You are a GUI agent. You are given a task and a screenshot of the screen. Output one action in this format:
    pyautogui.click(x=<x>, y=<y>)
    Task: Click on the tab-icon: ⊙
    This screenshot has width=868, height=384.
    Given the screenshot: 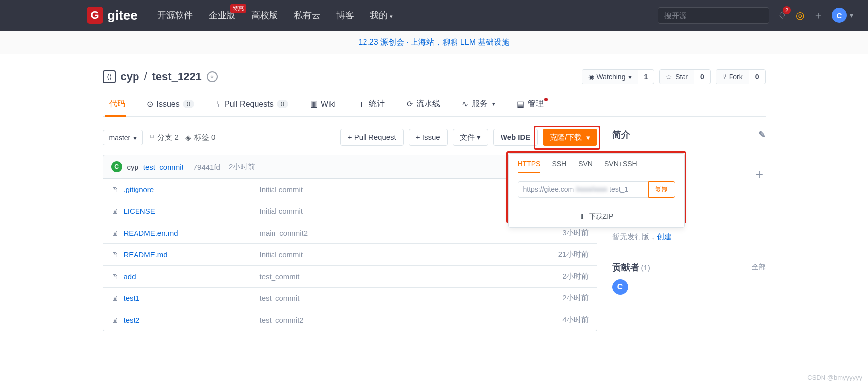 What is the action you would take?
    pyautogui.click(x=150, y=104)
    